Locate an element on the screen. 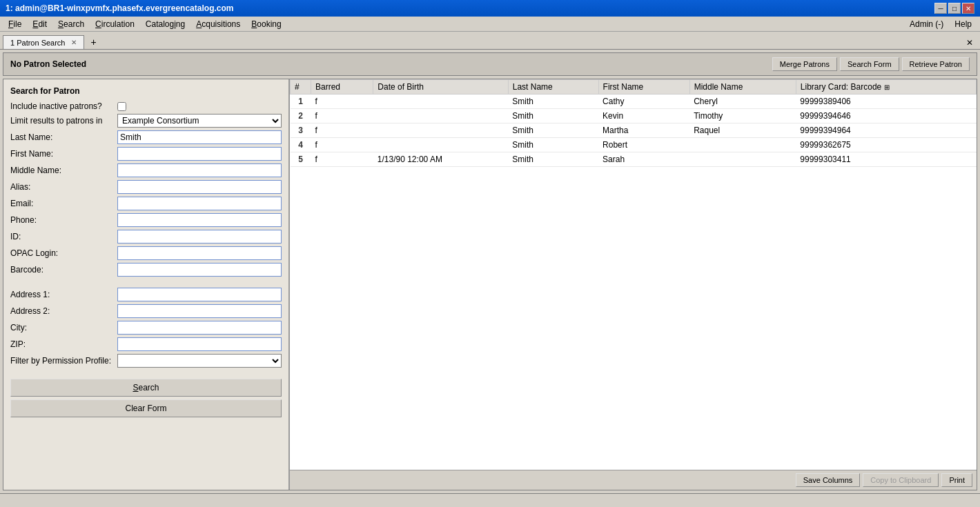 This screenshot has width=980, height=507. menu-admin: Admin (-) is located at coordinates (926, 24).